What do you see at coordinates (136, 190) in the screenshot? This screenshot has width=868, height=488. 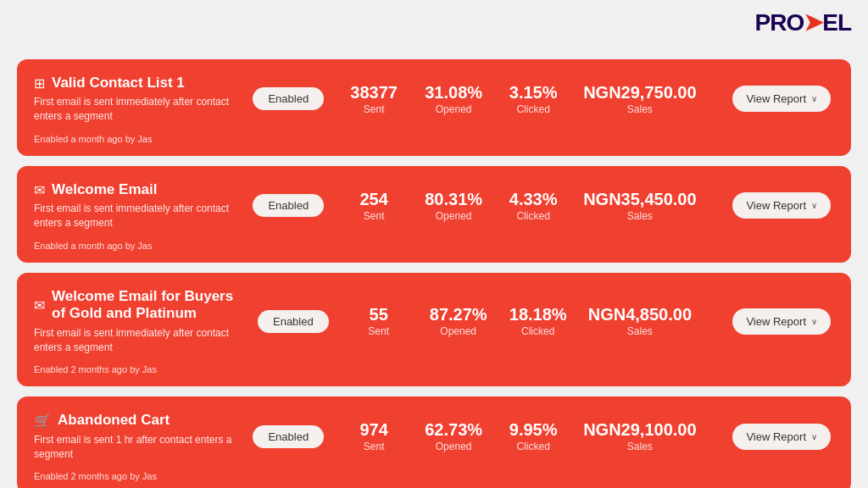 I see `card-title-row: ✉ Welcome Email` at bounding box center [136, 190].